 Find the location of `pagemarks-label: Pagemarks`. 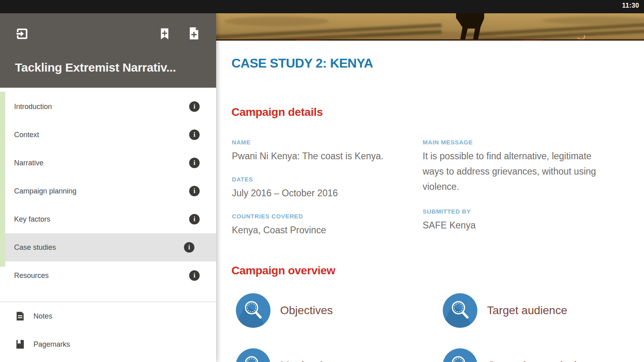

pagemarks-label: Pagemarks is located at coordinates (52, 344).